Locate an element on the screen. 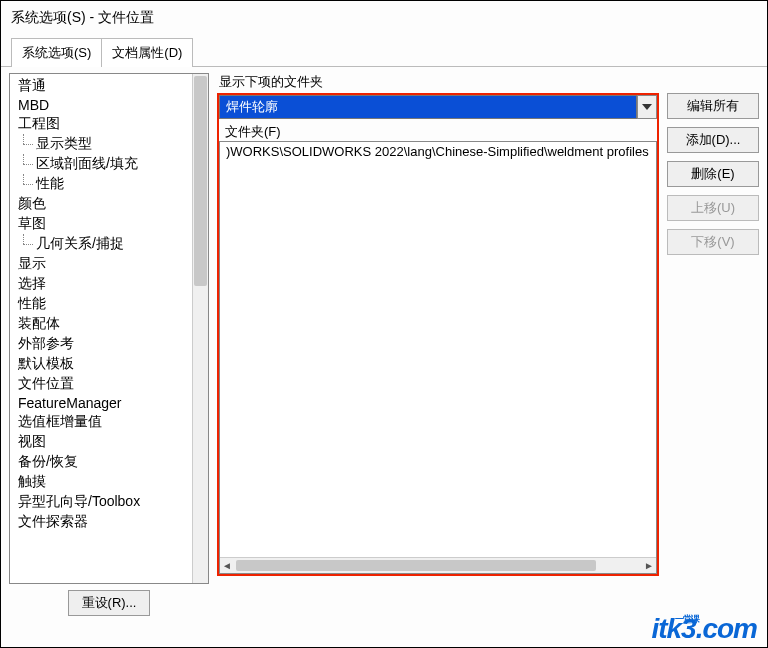  tree-item: 视图 is located at coordinates (101, 442).